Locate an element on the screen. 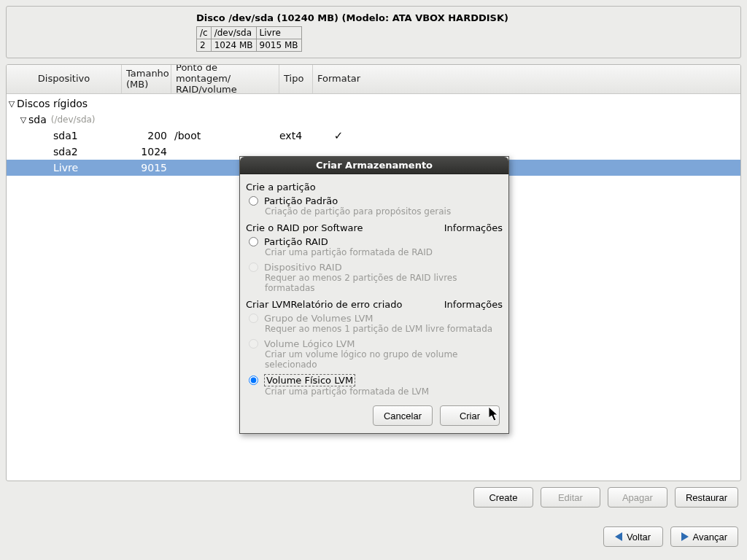  back-button: Voltar is located at coordinates (633, 537).